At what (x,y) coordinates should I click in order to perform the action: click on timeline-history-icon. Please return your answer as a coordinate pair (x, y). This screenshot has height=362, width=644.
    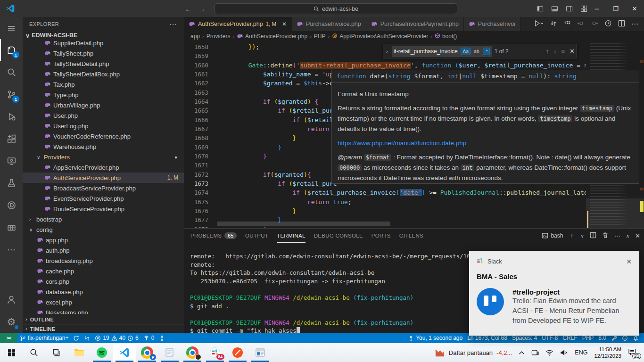
    Looking at the image, I should click on (608, 25).